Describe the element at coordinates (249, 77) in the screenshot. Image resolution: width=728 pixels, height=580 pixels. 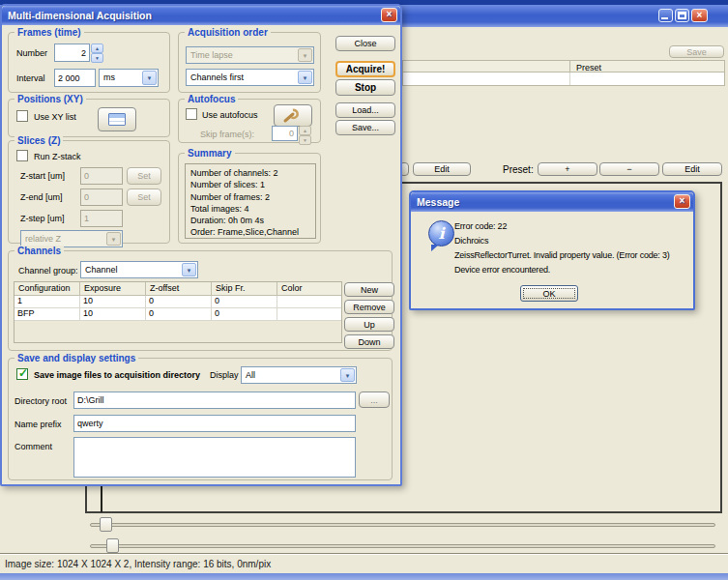
I see `order-combo: Channels first ▼` at that location.